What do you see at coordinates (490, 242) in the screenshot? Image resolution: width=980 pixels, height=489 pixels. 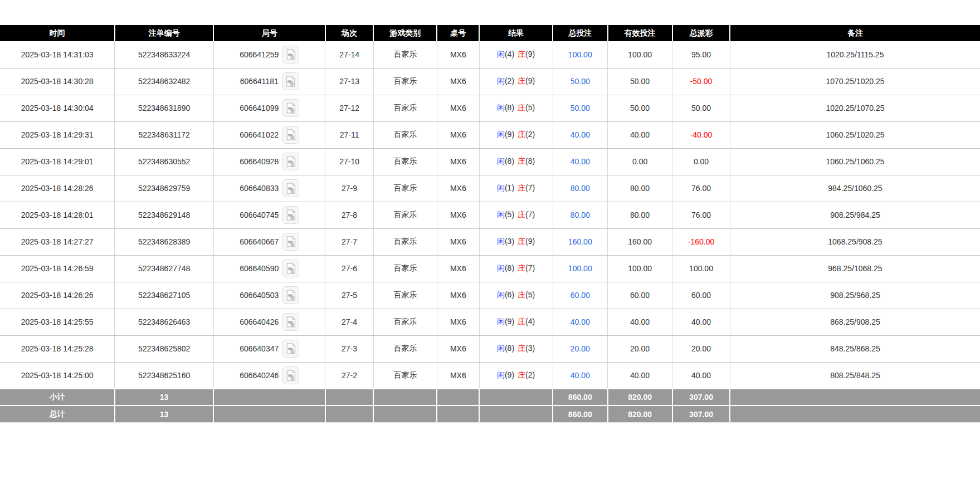 I see `table-row: 2025-03-18 14:27:27 522348628389 6066406…` at bounding box center [490, 242].